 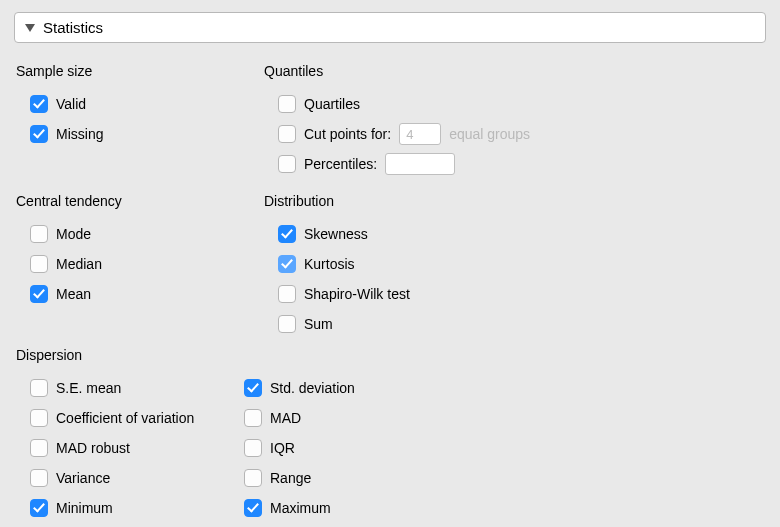 What do you see at coordinates (39, 264) in the screenshot?
I see `median-checkbox` at bounding box center [39, 264].